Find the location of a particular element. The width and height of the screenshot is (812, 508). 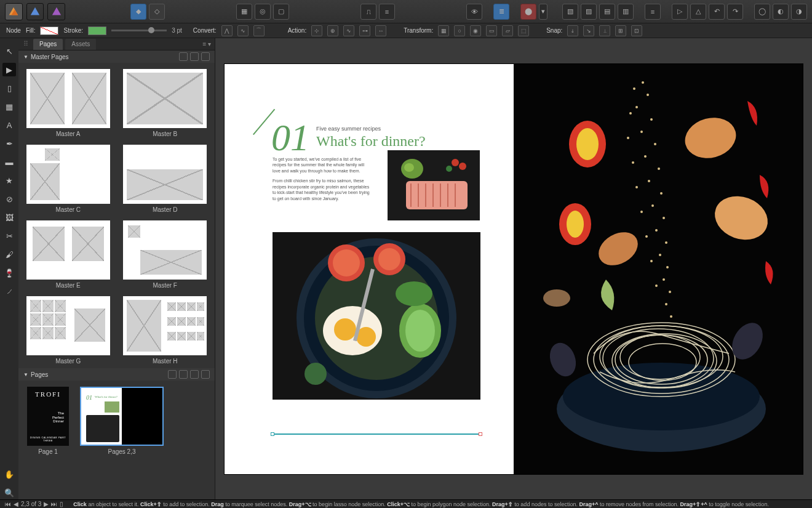

convert-smart-icon: ⌒ is located at coordinates (259, 31).